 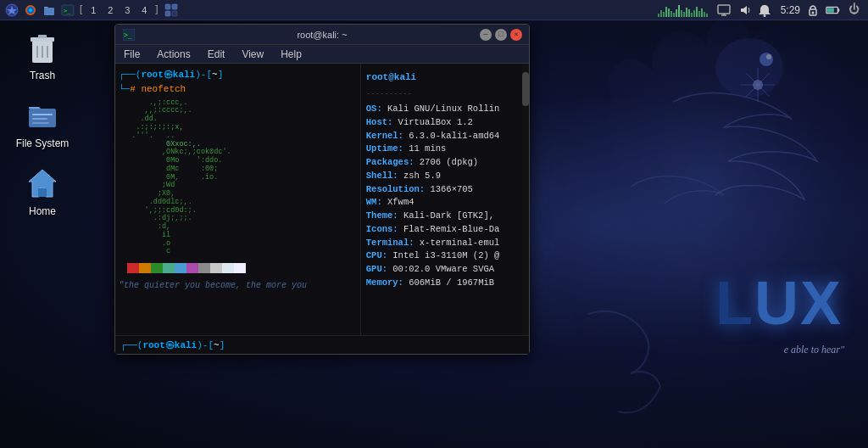 What do you see at coordinates (445, 216) in the screenshot?
I see `sysinfo-theme: Theme: Kali-Dark [GTK2],` at bounding box center [445, 216].